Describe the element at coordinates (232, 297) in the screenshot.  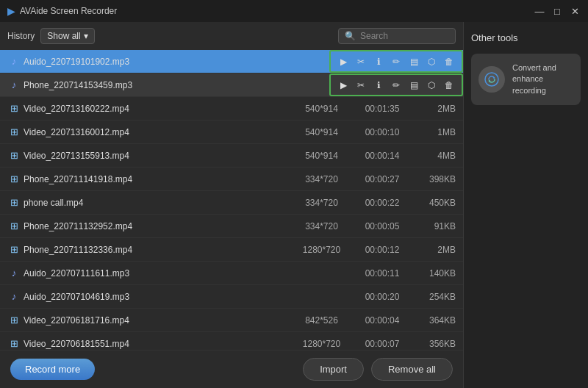
I see `table-row: ♪Auido_220707104619.mp300:00:20254KB` at that location.